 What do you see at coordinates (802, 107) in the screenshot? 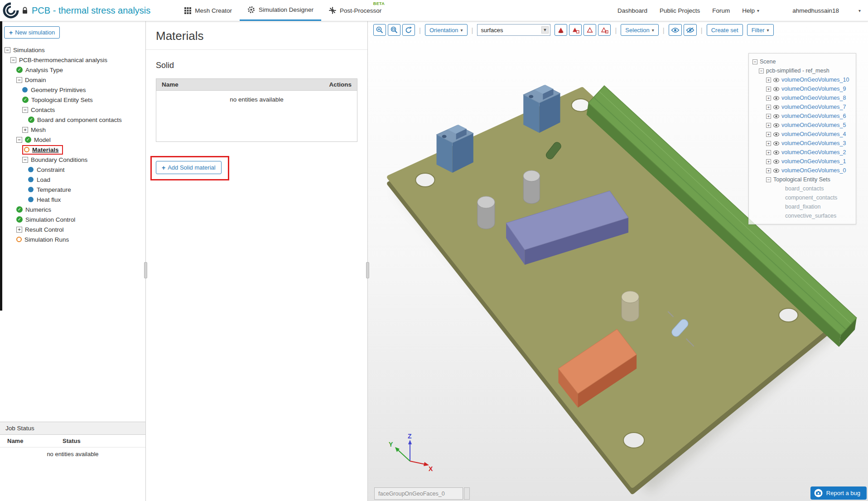
I see `volume-item-volumeongeovolumes-7: +volumeOnGeoVolumes_7` at bounding box center [802, 107].